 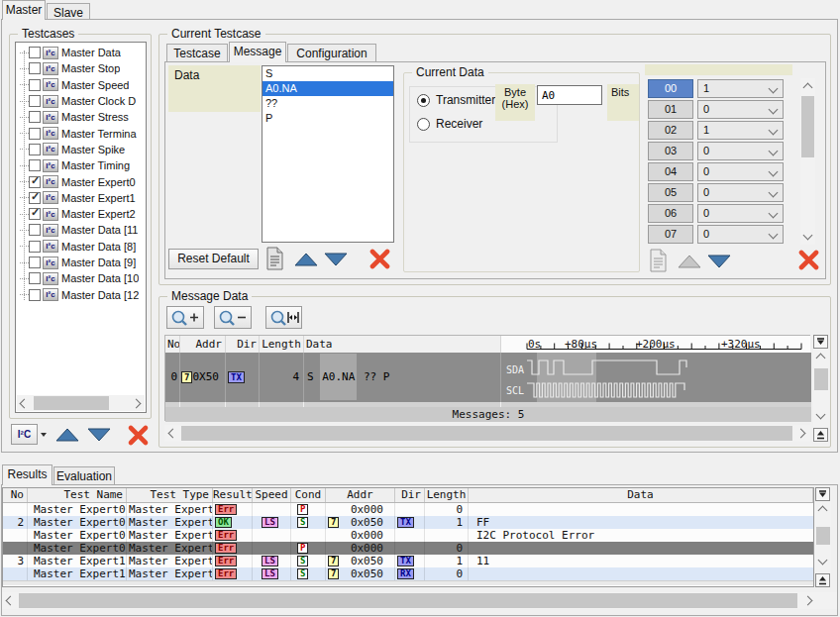 I want to click on bits-document-icon, so click(x=658, y=261).